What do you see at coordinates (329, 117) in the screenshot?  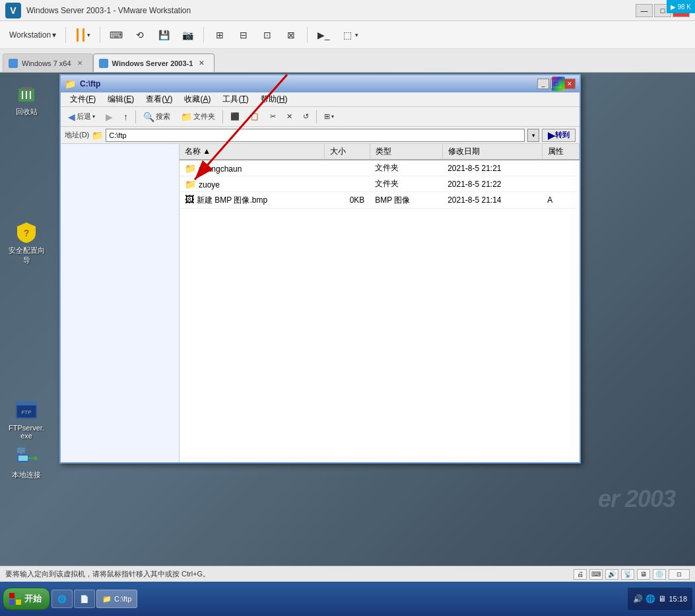 I see `view-button: ⊞ ▾` at bounding box center [329, 117].